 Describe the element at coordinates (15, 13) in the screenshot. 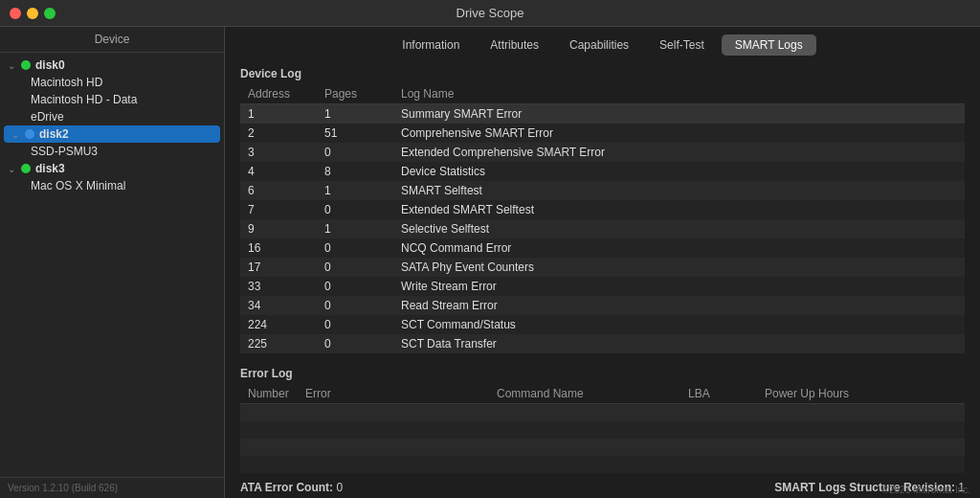

I see `close-button` at that location.